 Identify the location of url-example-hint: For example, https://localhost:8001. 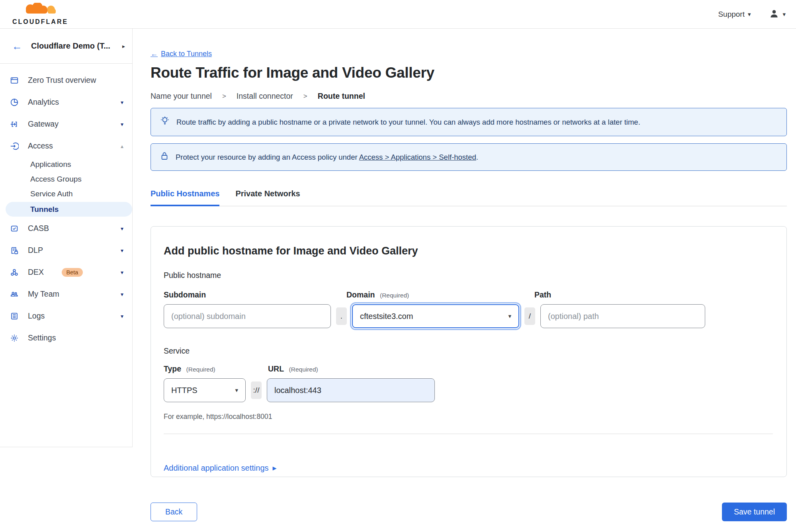
(468, 417).